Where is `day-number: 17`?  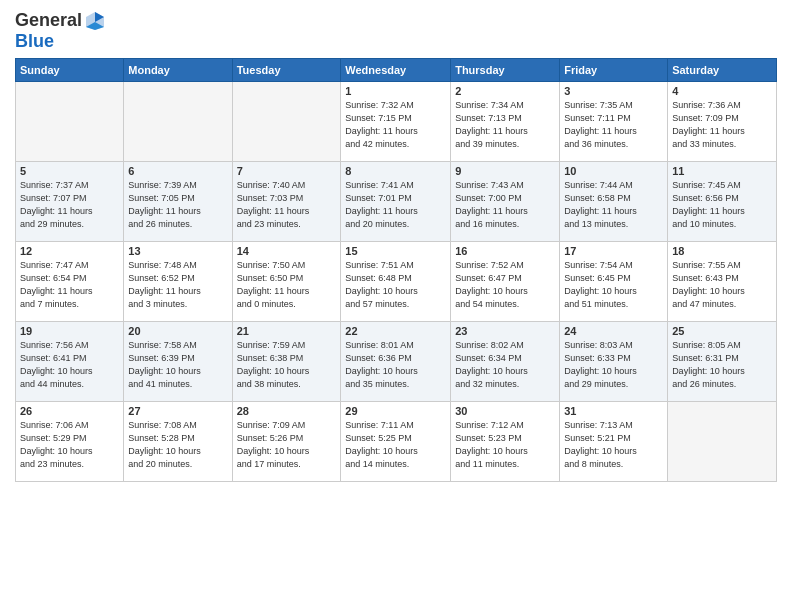
day-number: 17 is located at coordinates (614, 251).